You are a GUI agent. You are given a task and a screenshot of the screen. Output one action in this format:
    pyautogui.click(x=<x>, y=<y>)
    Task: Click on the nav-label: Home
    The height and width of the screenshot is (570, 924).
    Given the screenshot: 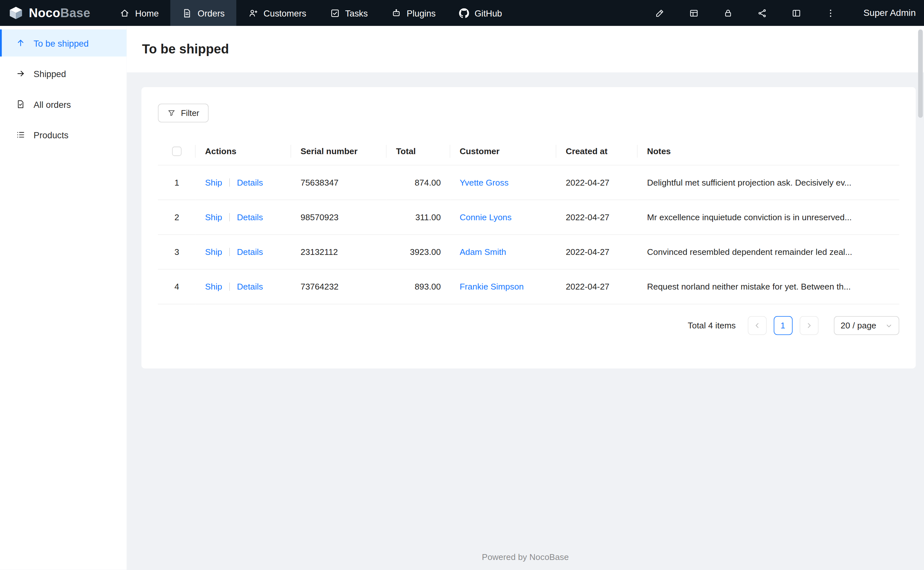 What is the action you would take?
    pyautogui.click(x=147, y=13)
    